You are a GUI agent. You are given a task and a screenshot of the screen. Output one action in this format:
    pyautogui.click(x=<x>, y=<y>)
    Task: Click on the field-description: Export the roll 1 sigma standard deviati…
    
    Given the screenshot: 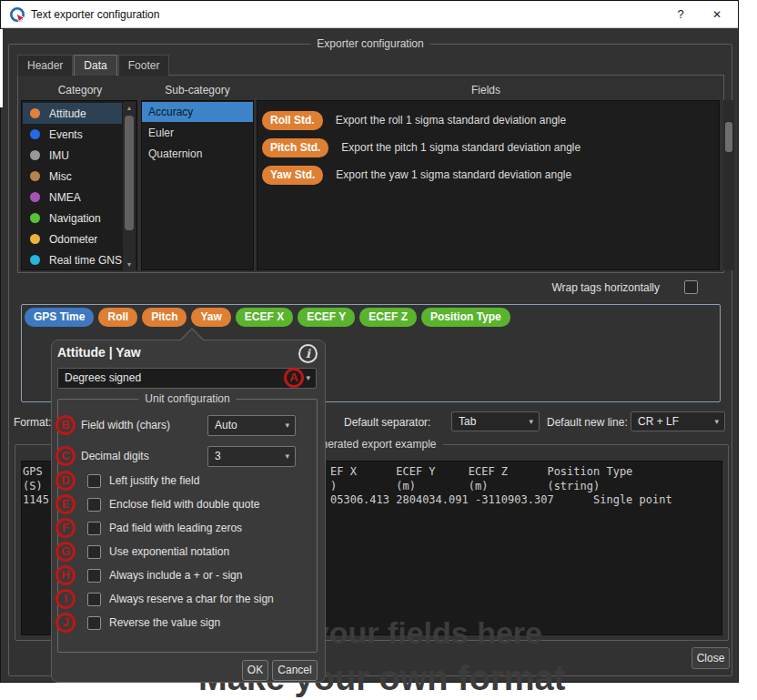 What is the action you would take?
    pyautogui.click(x=451, y=120)
    